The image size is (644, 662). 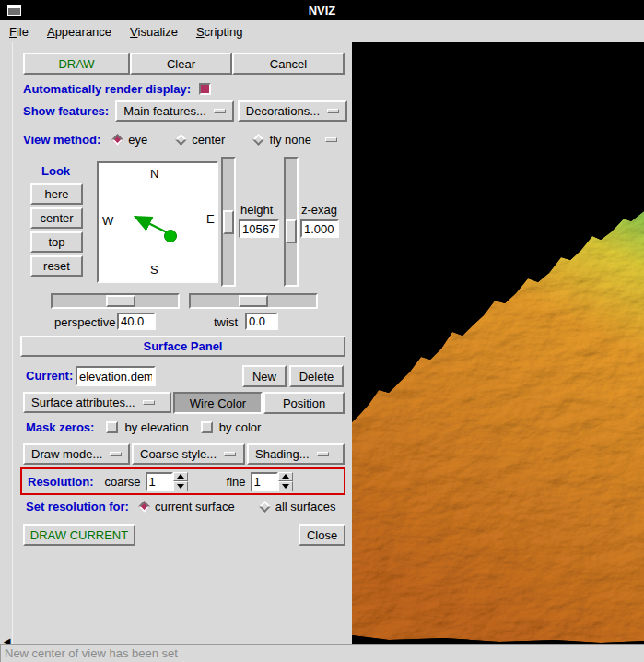 I want to click on menubar: File Appearance Visualize Scripting, so click(x=322, y=31).